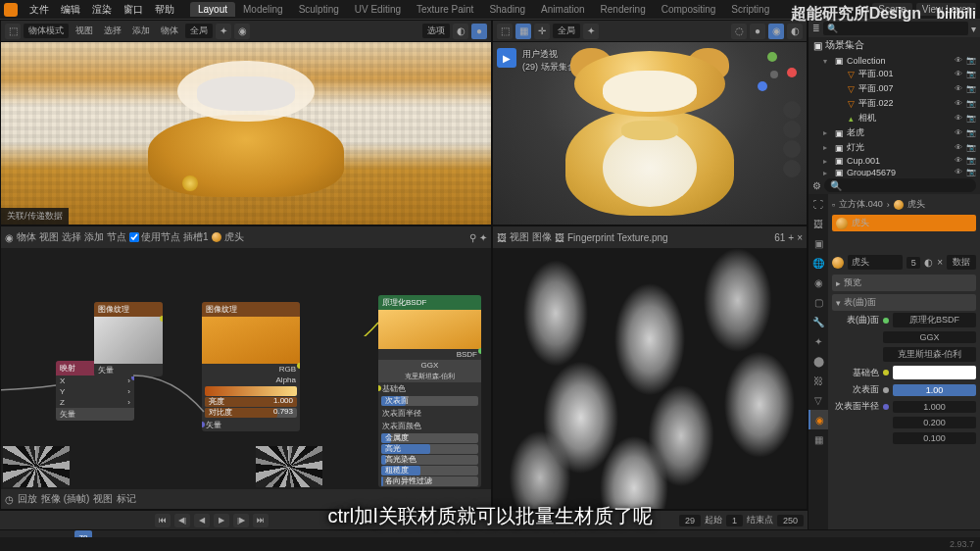 Image resolution: width=980 pixels, height=551 pixels. What do you see at coordinates (894, 118) in the screenshot?
I see `outliner-item: ▴相机👁📷` at bounding box center [894, 118].